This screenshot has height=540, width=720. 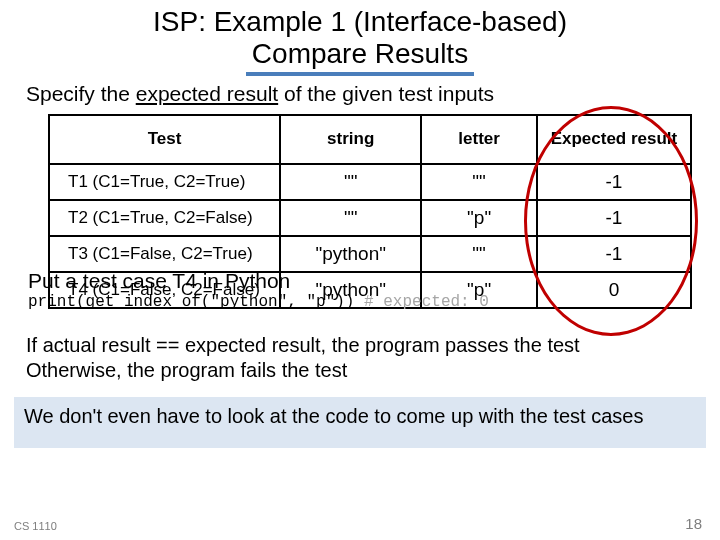 I want to click on body-line-2: Otherwise, the program fails the test, so click(x=360, y=370).